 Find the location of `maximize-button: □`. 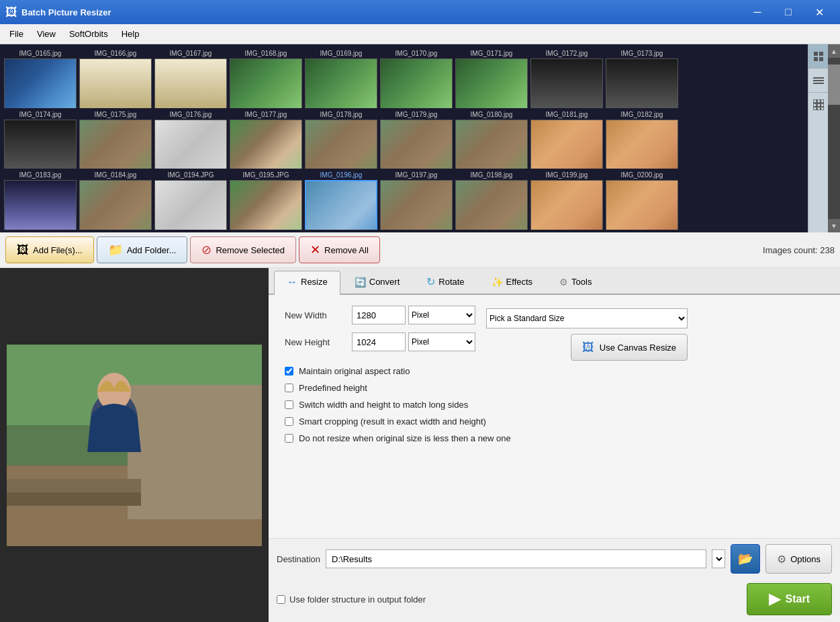

maximize-button: □ is located at coordinates (788, 12).